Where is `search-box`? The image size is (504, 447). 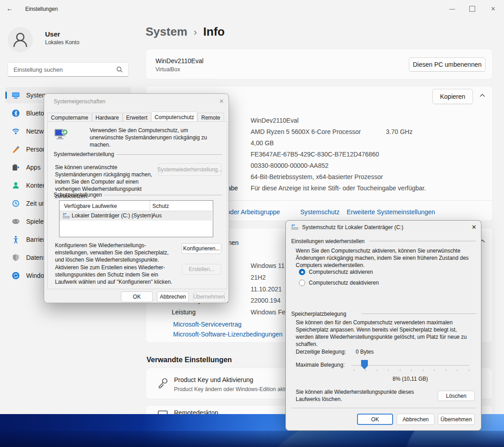
search-box is located at coordinates (68, 69).